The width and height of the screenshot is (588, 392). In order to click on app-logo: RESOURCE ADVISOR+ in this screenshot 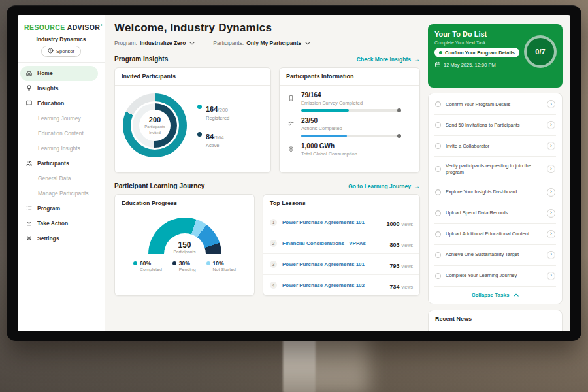, I will do `click(61, 27)`.